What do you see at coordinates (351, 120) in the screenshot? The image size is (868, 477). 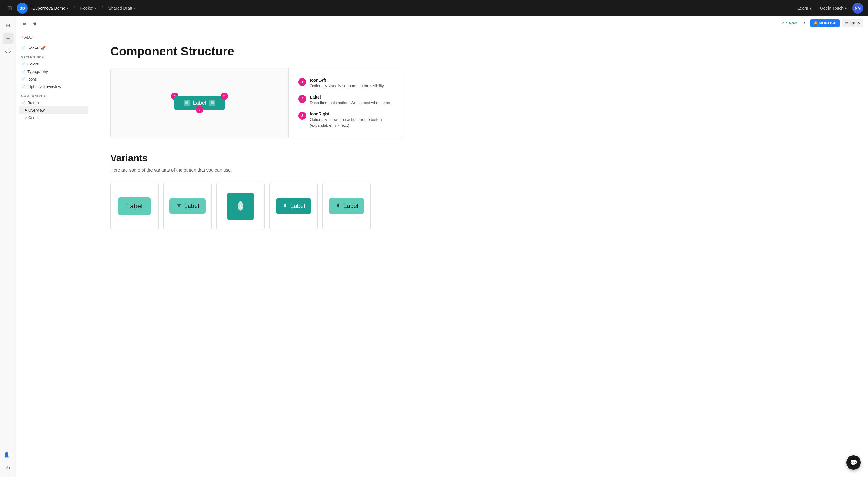 I see `structure-info-3: IconRight Optionally shows the action fo…` at bounding box center [351, 120].